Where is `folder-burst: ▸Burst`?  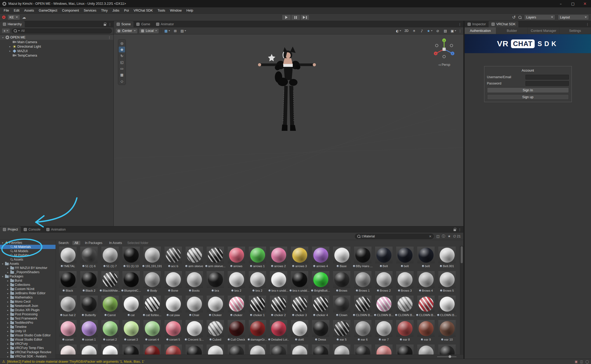
folder-burst: ▸Burst is located at coordinates (28, 281).